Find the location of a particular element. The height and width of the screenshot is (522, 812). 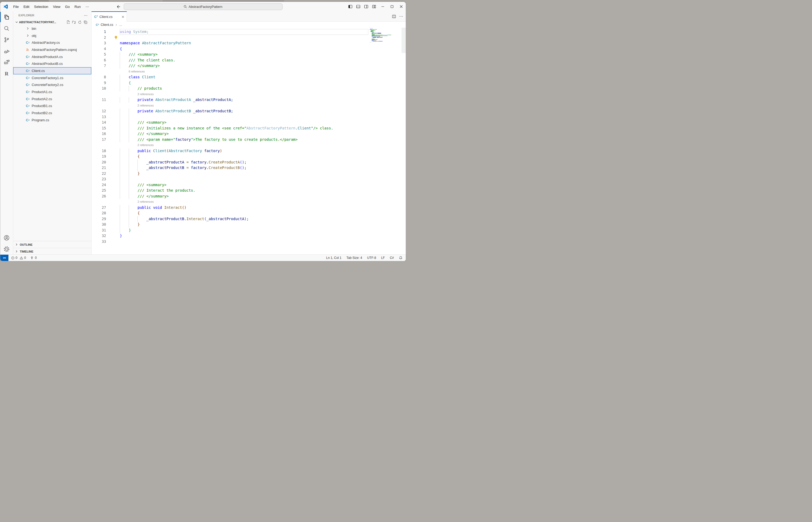

line-content: /// Interact the products. is located at coordinates (157, 190).